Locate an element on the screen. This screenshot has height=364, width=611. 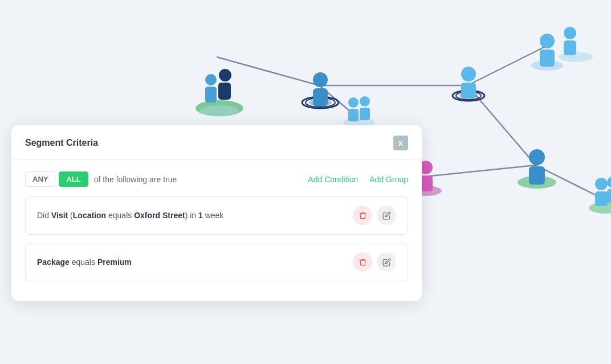
condition-text: of the following are true is located at coordinates (136, 179).